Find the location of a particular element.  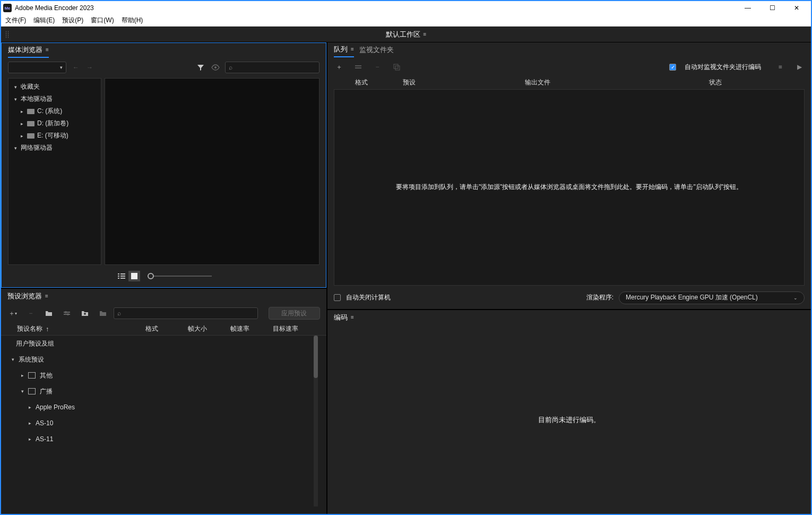

monitor-icon is located at coordinates (32, 375).